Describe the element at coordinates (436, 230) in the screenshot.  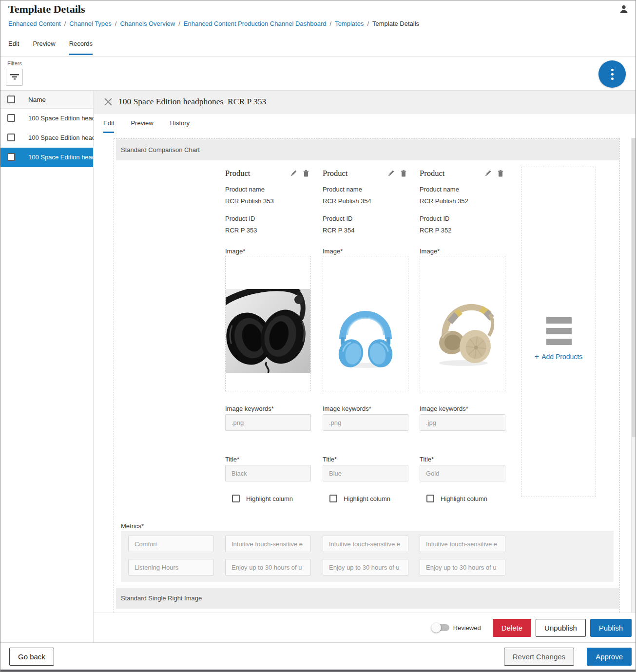
I see `product-id-value: RCR P 352` at that location.